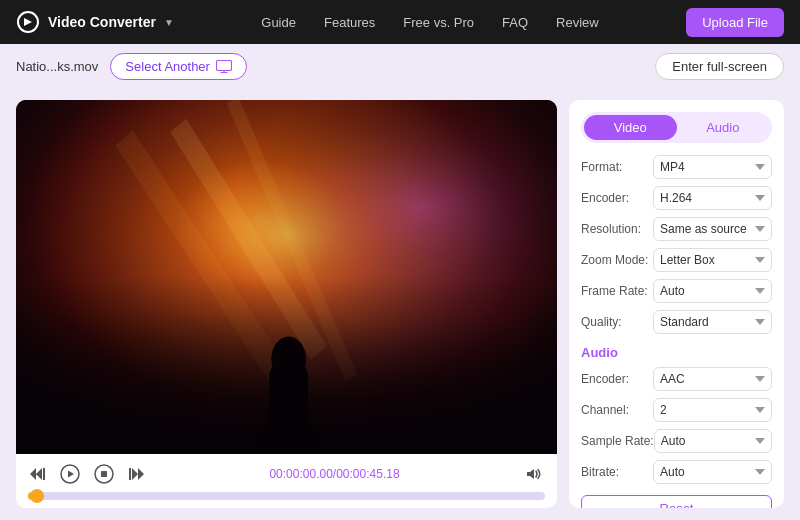 Image resolution: width=800 pixels, height=520 pixels. Describe the element at coordinates (617, 260) in the screenshot. I see `zoom-label: Zoom Mode:` at that location.